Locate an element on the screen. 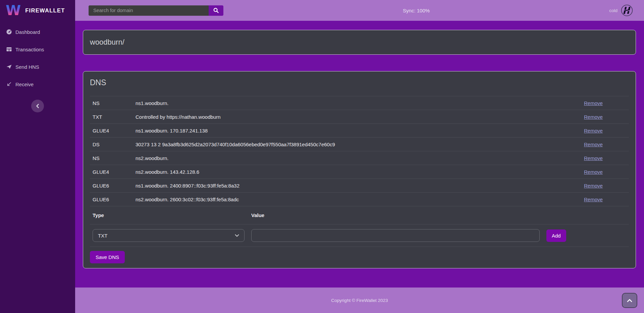 The image size is (644, 313). dns-record-row: NS ns1.woodburn. Remove is located at coordinates (360, 103).